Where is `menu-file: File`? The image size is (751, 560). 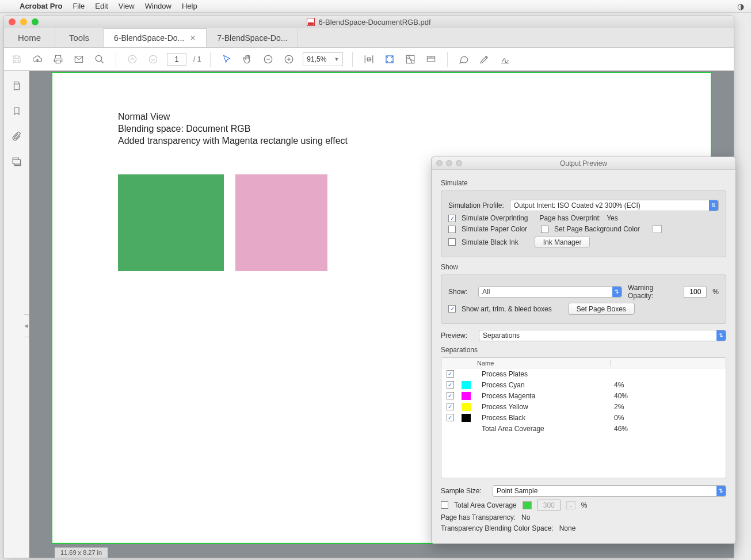 menu-file: File is located at coordinates (78, 6).